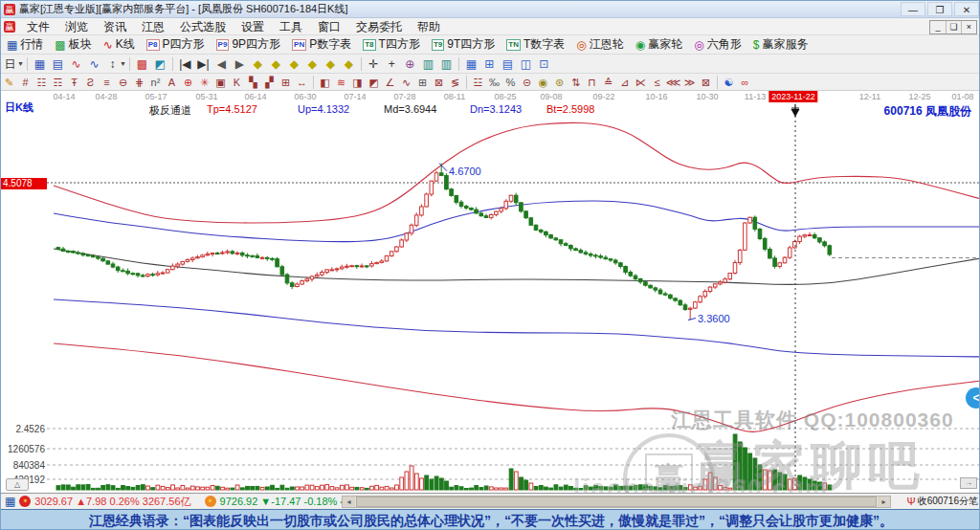 The width and height of the screenshot is (980, 530). What do you see at coordinates (616, 501) in the screenshot?
I see `scrollbar-thumb` at bounding box center [616, 501].